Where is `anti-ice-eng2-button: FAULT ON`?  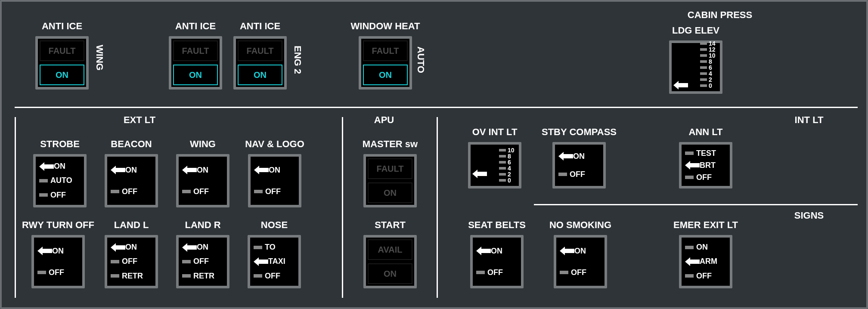 anti-ice-eng2-button: FAULT ON is located at coordinates (260, 63).